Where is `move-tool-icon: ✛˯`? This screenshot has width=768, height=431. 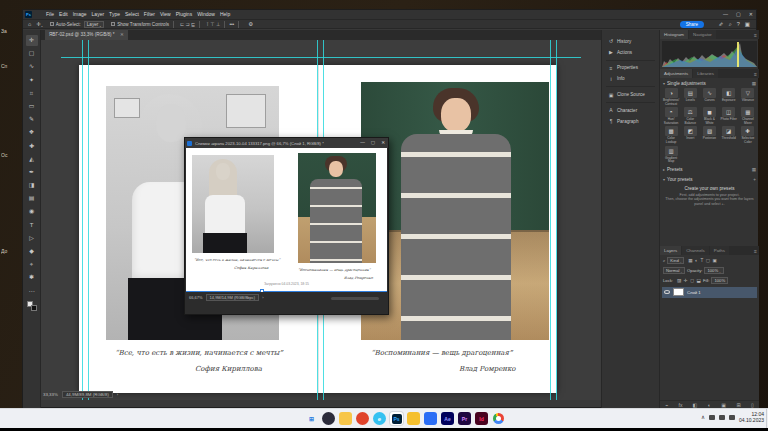 move-tool-icon: ✛˯ is located at coordinates (39, 24).